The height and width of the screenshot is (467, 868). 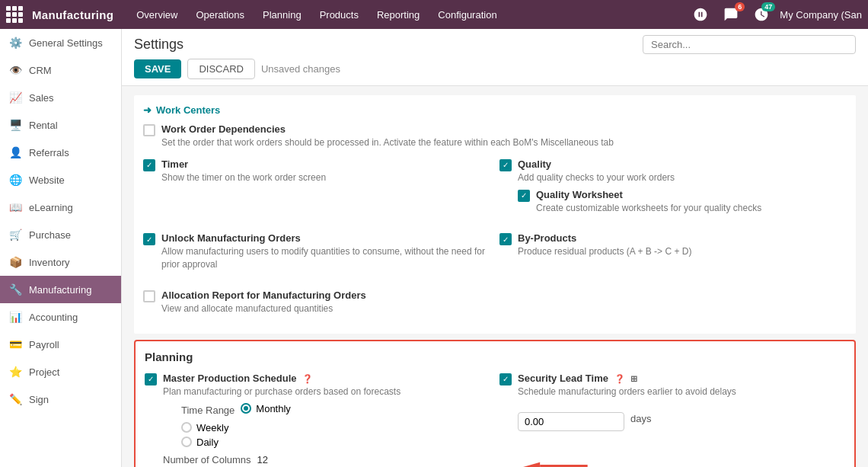 What do you see at coordinates (682, 187) in the screenshot?
I see `quality-info: Quality Add quality checks to your work …` at bounding box center [682, 187].